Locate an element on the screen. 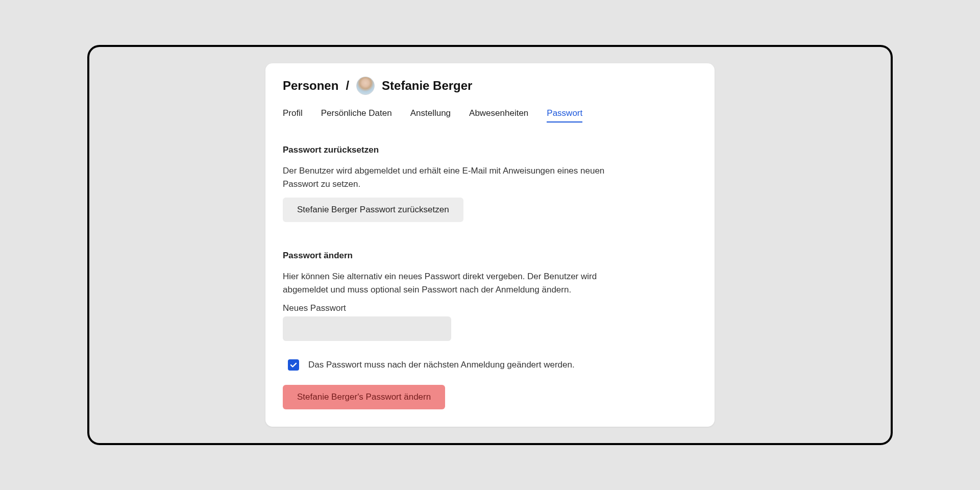 The height and width of the screenshot is (490, 980). new-password-input is located at coordinates (367, 329).